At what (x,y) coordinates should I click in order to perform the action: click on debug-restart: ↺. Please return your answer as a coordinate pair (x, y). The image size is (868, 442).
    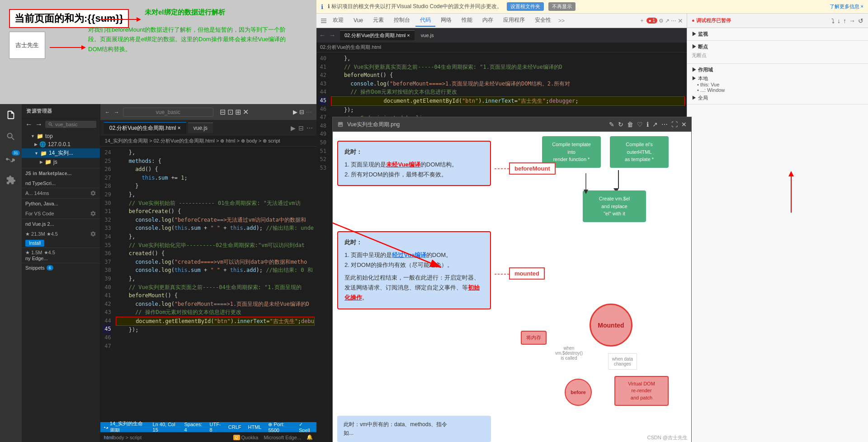
    Looking at the image, I should click on (861, 21).